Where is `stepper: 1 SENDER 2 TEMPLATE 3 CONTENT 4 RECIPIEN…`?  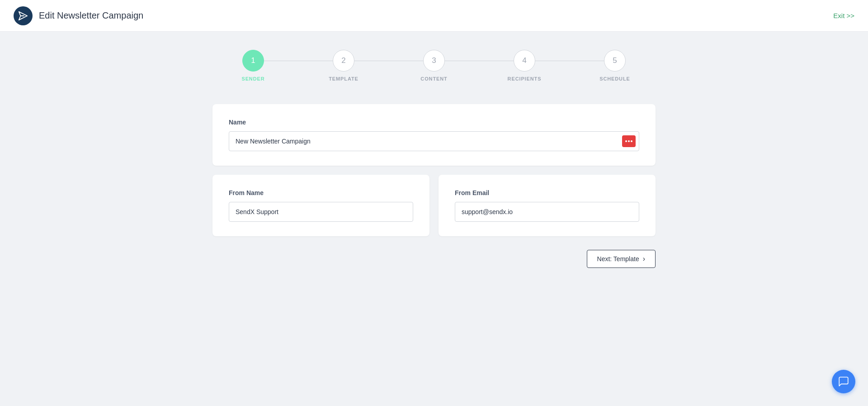
stepper: 1 SENDER 2 TEMPLATE 3 CONTENT 4 RECIPIEN… is located at coordinates (434, 66).